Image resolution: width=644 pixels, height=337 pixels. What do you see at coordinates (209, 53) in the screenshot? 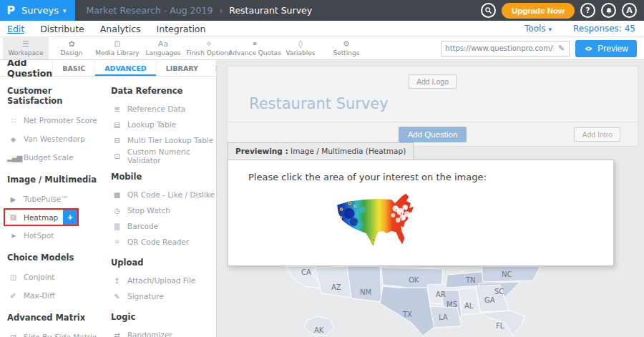
I see `toolbar-item-label: Finish Options` at bounding box center [209, 53].